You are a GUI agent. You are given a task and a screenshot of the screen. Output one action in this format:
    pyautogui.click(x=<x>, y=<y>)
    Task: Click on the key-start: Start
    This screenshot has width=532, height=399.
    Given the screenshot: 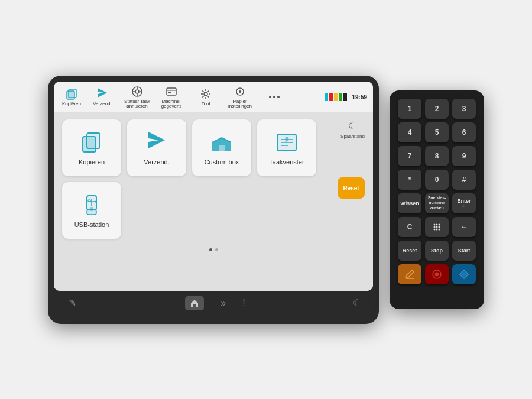 What is the action you would take?
    pyautogui.click(x=464, y=251)
    